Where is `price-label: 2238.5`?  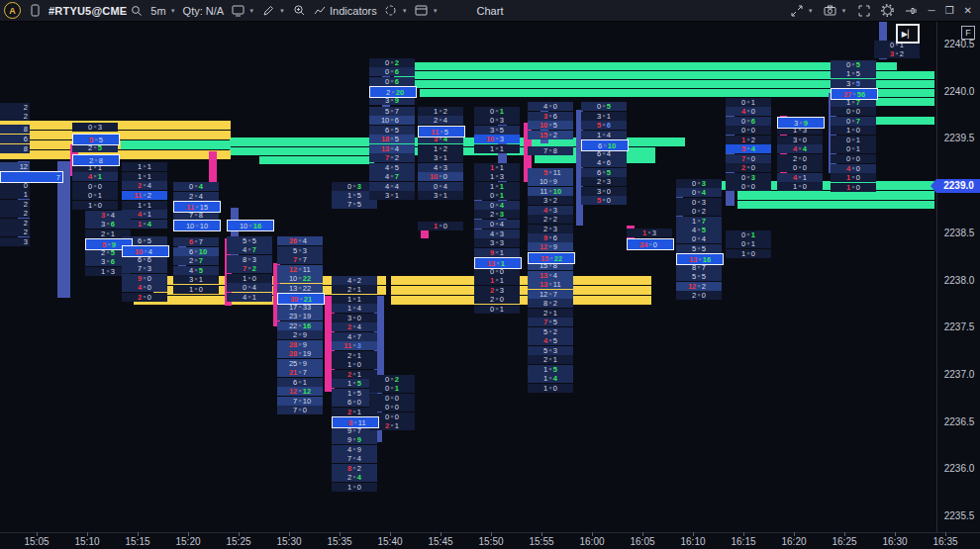 price-label: 2238.5 is located at coordinates (958, 233).